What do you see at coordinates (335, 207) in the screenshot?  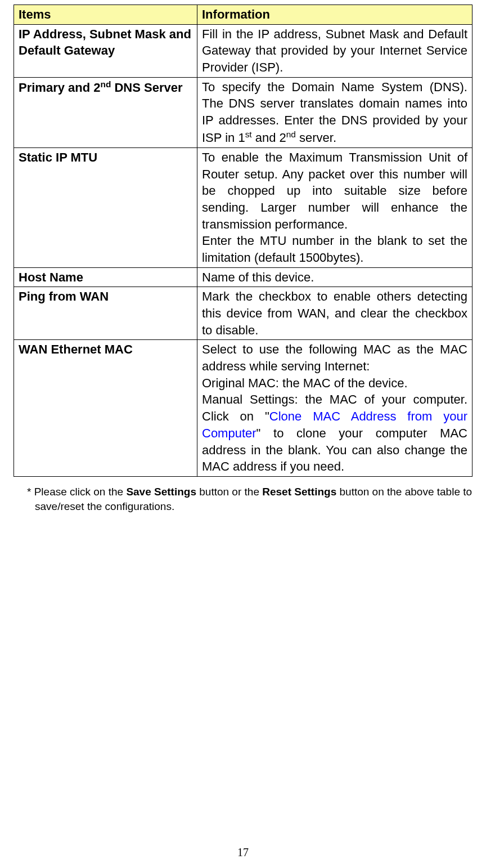 I see `info-static-ip-mtu: To enable the Maximum Transmission Unit …` at bounding box center [335, 207].